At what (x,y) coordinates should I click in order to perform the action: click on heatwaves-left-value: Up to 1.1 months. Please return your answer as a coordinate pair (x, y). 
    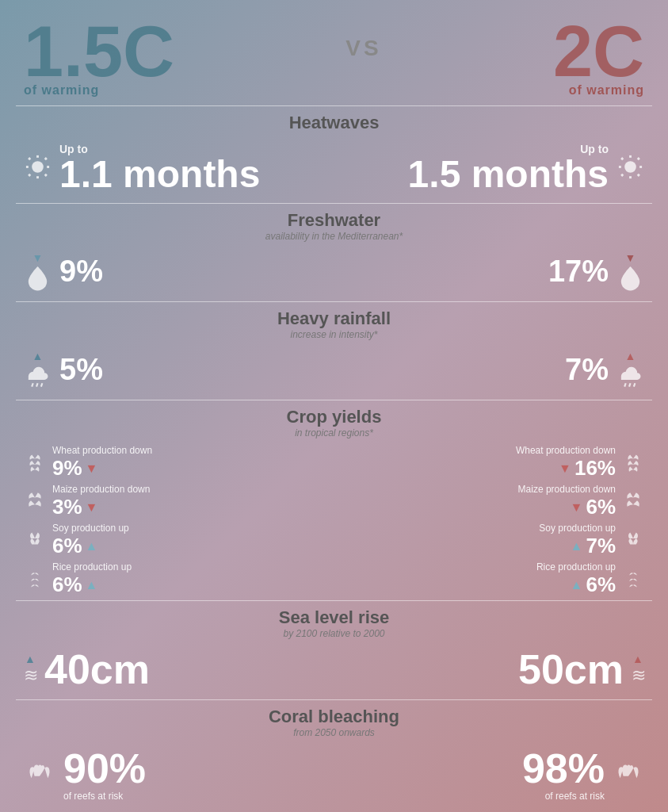
    Looking at the image, I should click on (160, 168).